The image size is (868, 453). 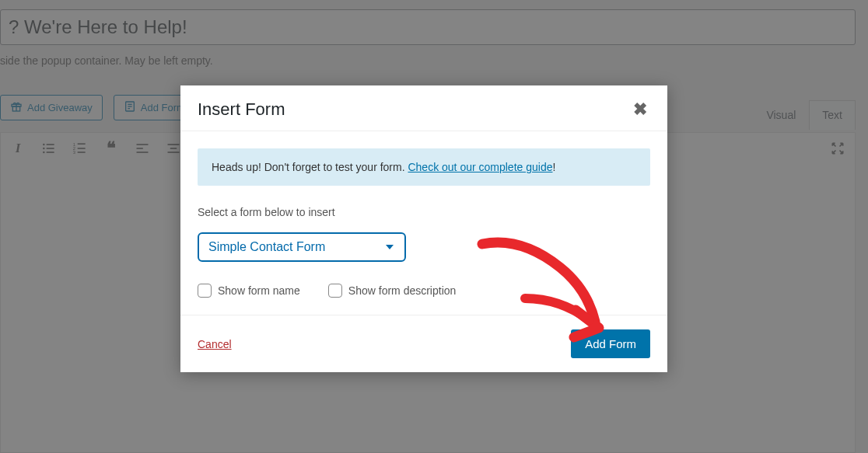 What do you see at coordinates (424, 212) in the screenshot?
I see `select-label: Select a form below to insert` at bounding box center [424, 212].